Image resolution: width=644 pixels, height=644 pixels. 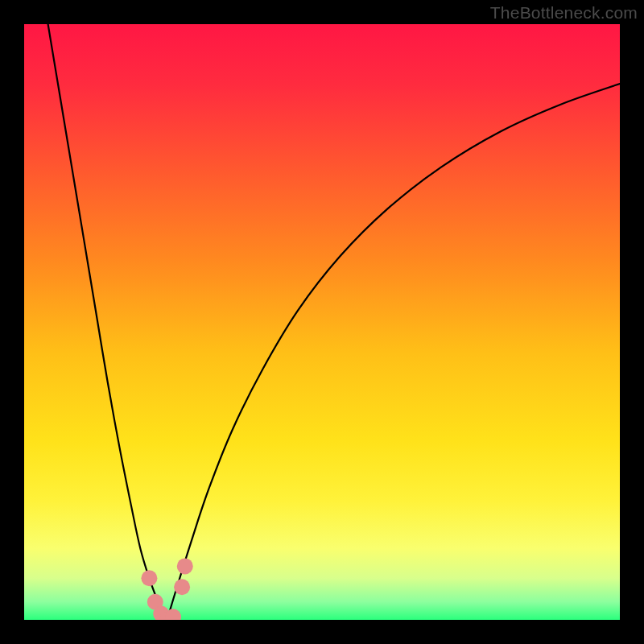 I want to click on watermark-label: TheBottleneck.com, so click(x=564, y=13).